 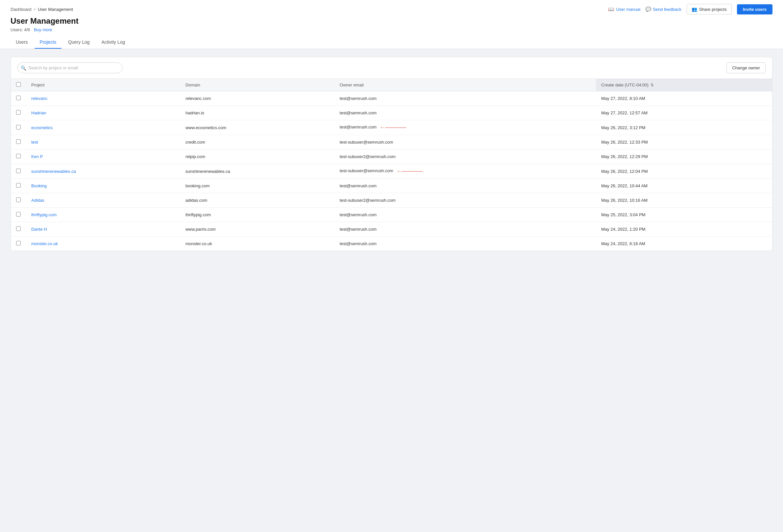 What do you see at coordinates (392, 113) in the screenshot?
I see `table-row: Hadrianhadrian.iotest@semrush.comMay 27,…` at bounding box center [392, 113].